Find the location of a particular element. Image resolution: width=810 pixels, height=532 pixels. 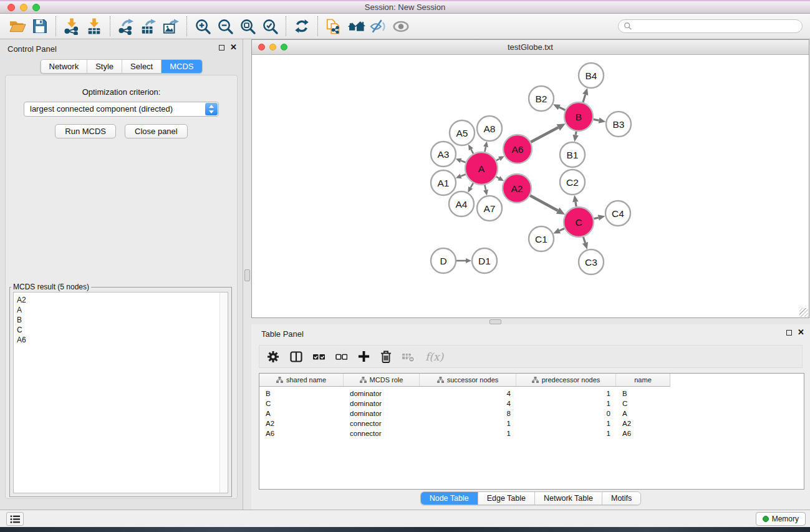

edge-B-B4 is located at coordinates (585, 95).